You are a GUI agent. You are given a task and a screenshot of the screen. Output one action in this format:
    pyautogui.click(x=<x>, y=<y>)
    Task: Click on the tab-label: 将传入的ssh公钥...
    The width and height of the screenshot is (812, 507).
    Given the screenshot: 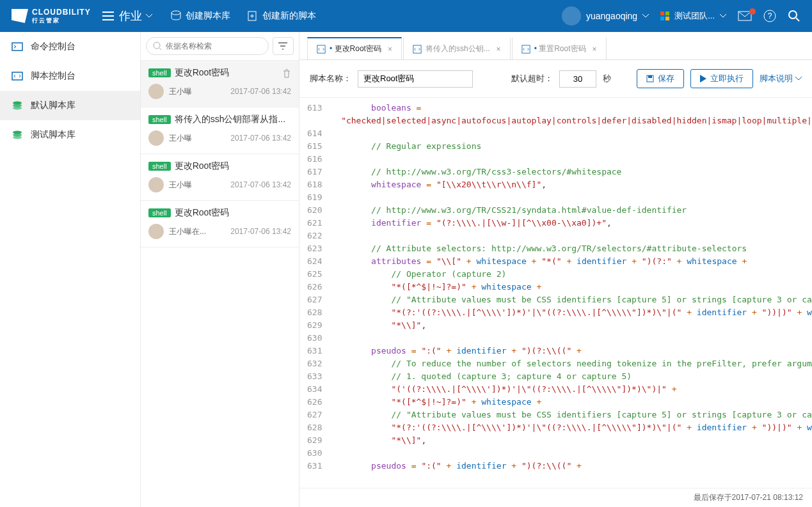 What is the action you would take?
    pyautogui.click(x=458, y=49)
    